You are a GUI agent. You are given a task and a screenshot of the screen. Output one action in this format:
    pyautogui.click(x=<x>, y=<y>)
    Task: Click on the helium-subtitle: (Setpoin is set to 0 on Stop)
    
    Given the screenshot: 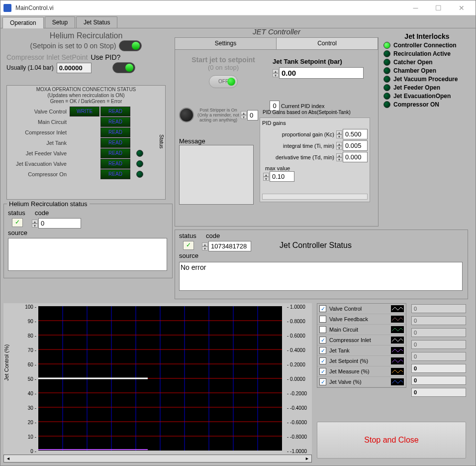 What is the action you would take?
    pyautogui.click(x=74, y=46)
    